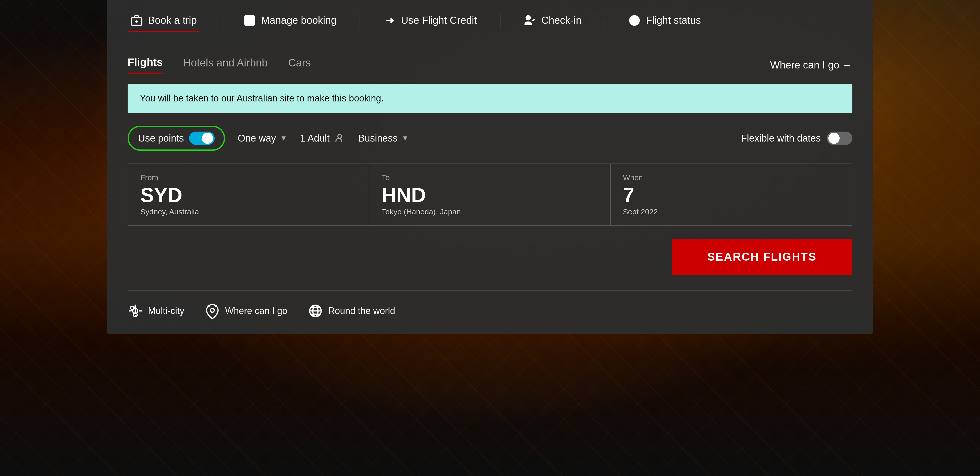 This screenshot has height=476, width=980. What do you see at coordinates (490, 21) in the screenshot?
I see `top-nav: Book a trip Manage booking Use Flight Cr…` at bounding box center [490, 21].